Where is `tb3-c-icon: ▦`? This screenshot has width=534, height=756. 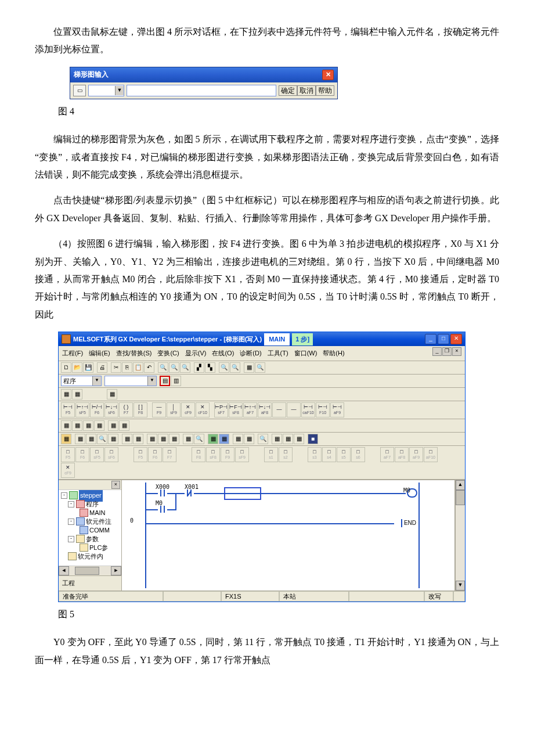
tb3-c-icon: ▦ is located at coordinates (112, 394).